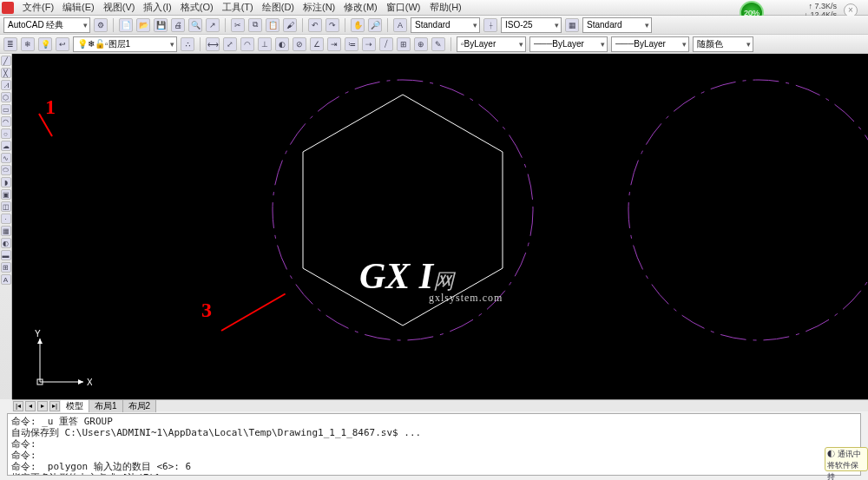 This screenshot has width=868, height=480. What do you see at coordinates (319, 7) in the screenshot?
I see `menu-dim: 标注(N)` at bounding box center [319, 7].